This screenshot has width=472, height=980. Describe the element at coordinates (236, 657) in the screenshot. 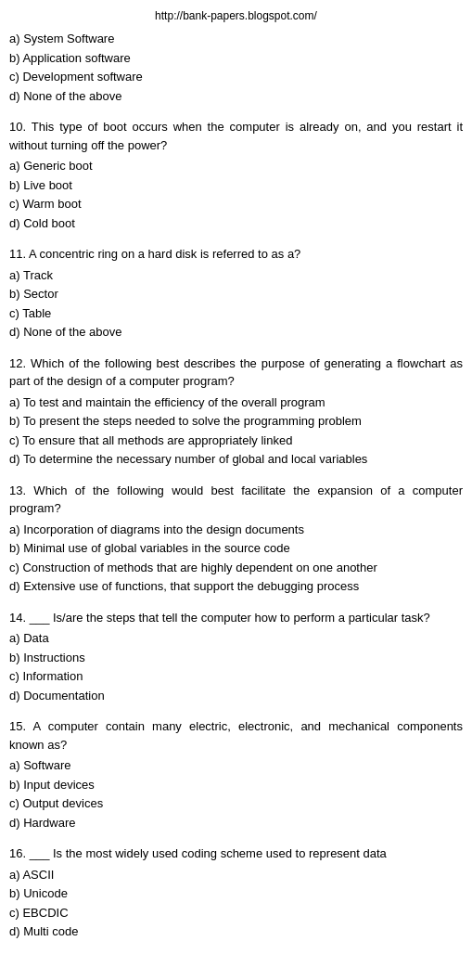

I see `question-block: 14. ___ Is/are the steps that tell the c…` at that location.